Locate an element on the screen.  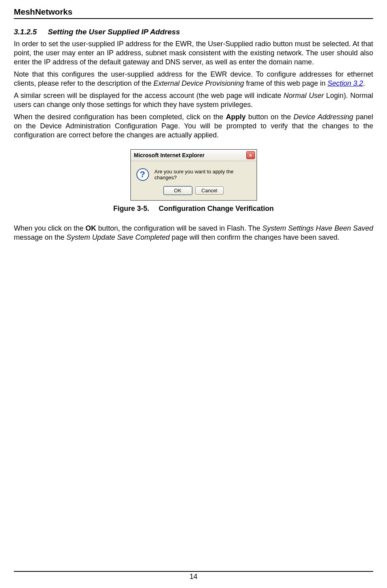
figure-area: Microsoft Internet Explorer × ? Are you … is located at coordinates (194, 181).